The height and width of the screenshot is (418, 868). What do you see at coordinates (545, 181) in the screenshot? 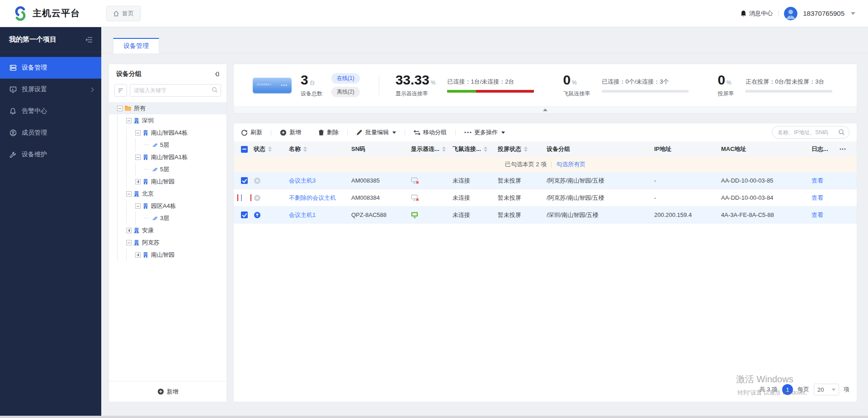
I see `table-row: 会议主机3 AM008385 未连接 暂未投屏 /阿克苏/南山智园/五楼 - A…` at bounding box center [545, 181].